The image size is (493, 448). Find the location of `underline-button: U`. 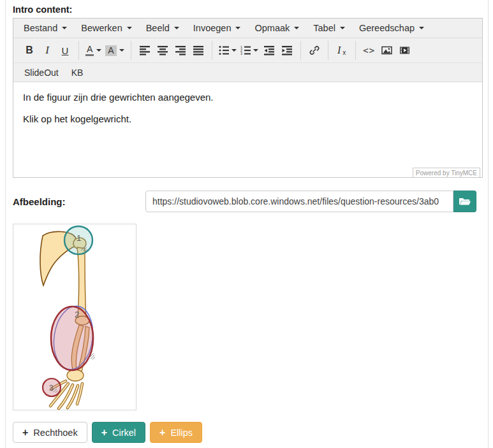

underline-button: U is located at coordinates (65, 50).